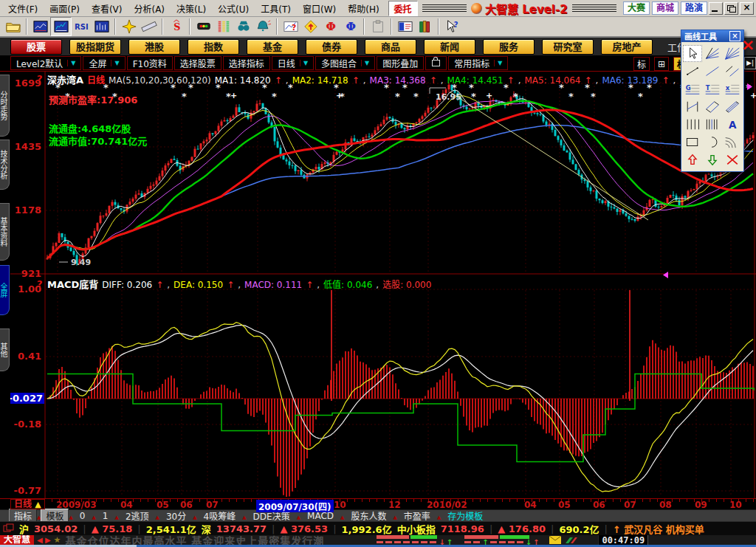 This screenshot has height=547, width=756. I want to click on tool-text-label: A, so click(732, 124).